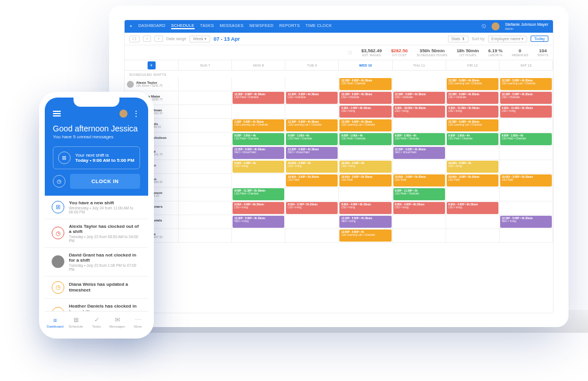  What do you see at coordinates (473, 65) in the screenshot?
I see `day-header: FRI 12` at bounding box center [473, 65].